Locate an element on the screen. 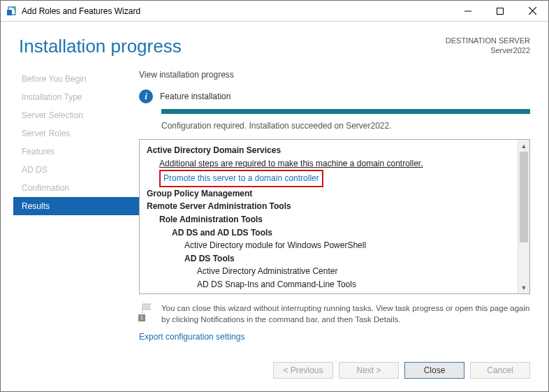  nav-installation-type: Installation Type is located at coordinates (76, 97).